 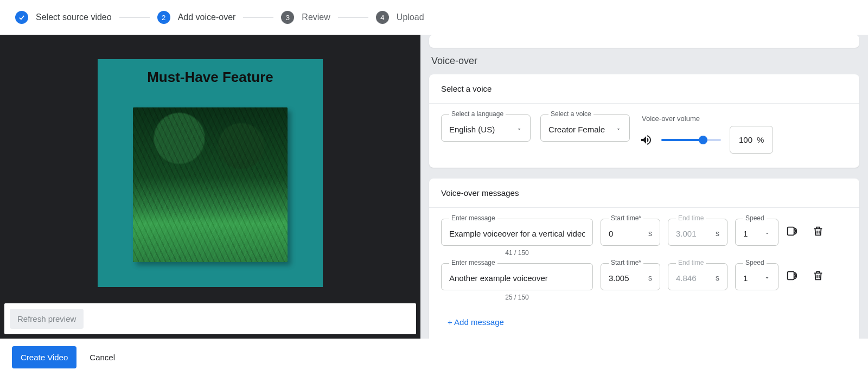 What do you see at coordinates (316, 17) in the screenshot?
I see `step-label: Review` at bounding box center [316, 17].